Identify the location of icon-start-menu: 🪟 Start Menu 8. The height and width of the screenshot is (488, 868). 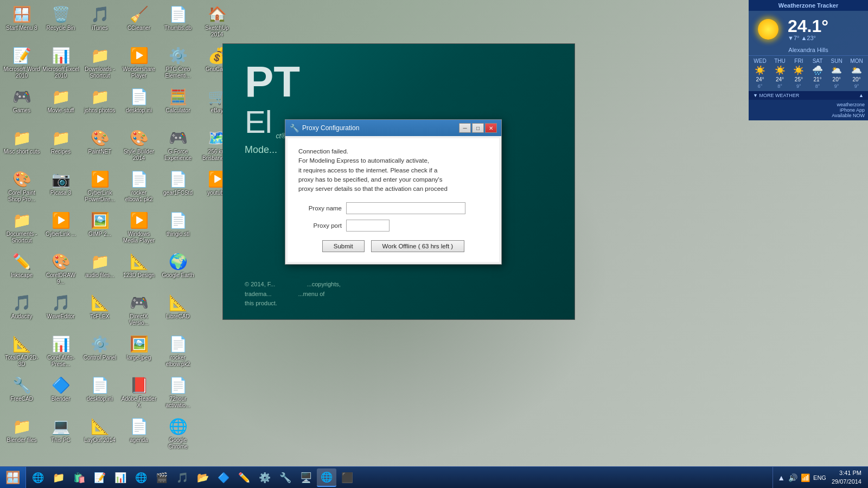
(22, 23).